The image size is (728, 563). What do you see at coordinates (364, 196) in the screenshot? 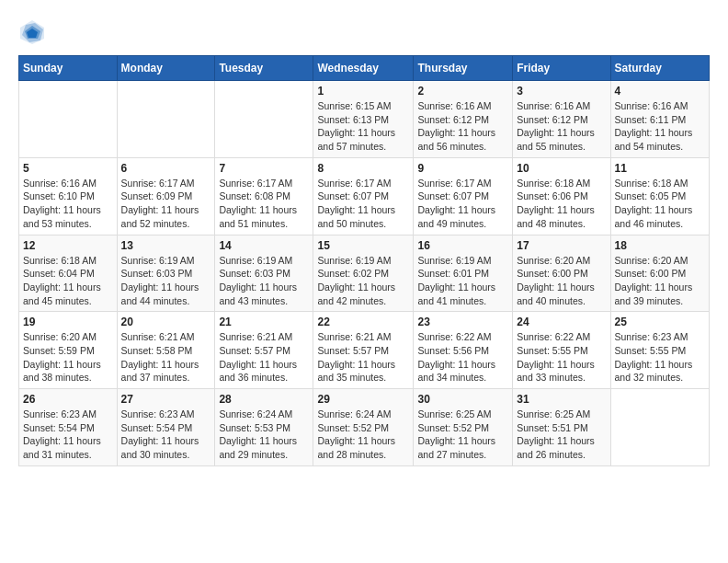
I see `calendar-week-row: 5Sunrise: 6:16 AM Sunset: 6:10 PM Daylig…` at bounding box center [364, 196].